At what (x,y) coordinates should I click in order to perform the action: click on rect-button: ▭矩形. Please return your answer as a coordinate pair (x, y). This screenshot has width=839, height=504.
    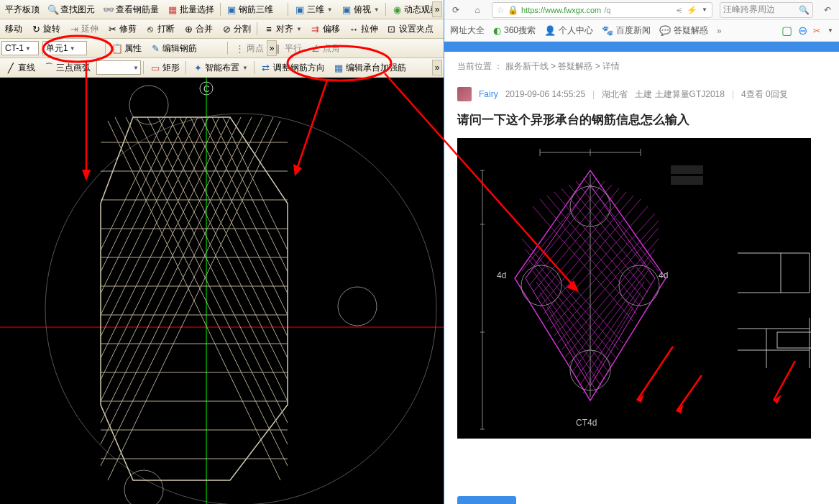
    Looking at the image, I should click on (165, 68).